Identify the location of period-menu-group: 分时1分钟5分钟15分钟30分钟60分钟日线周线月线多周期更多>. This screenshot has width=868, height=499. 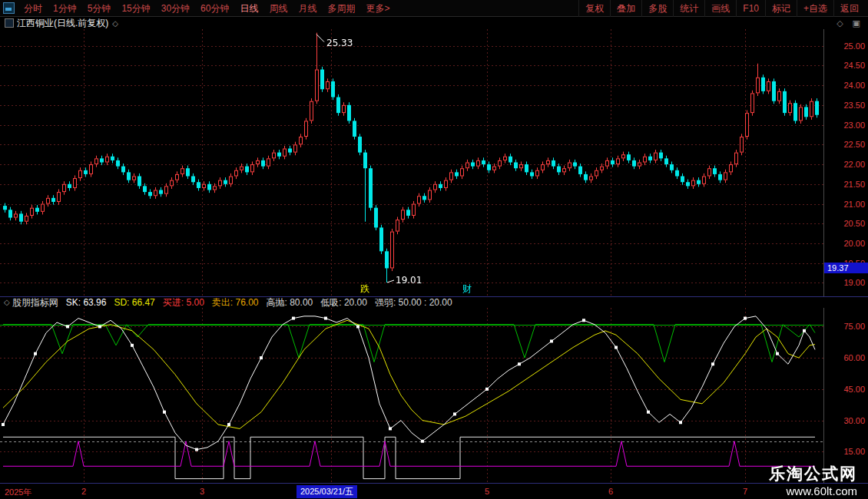
(199, 8).